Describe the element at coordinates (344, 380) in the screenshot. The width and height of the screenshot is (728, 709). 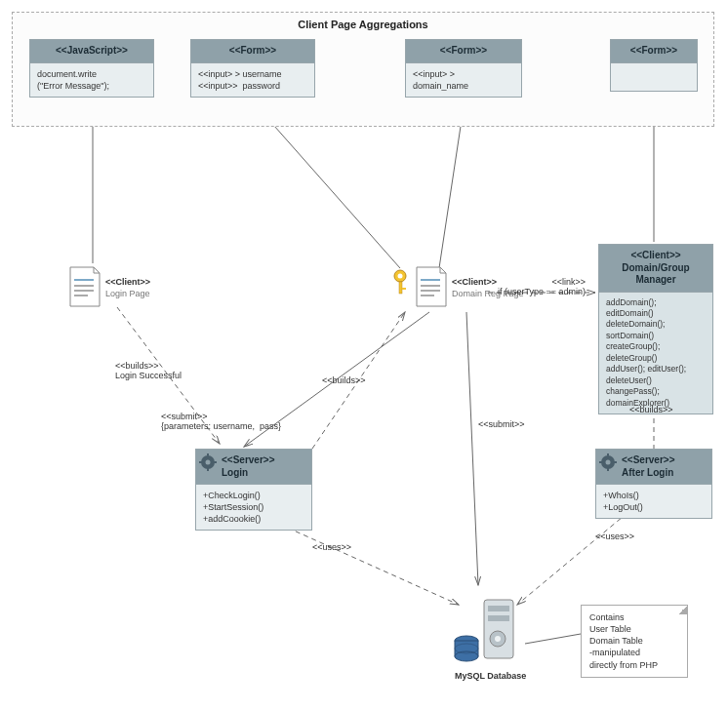
I see `label-builds-2: <<builds>>` at that location.